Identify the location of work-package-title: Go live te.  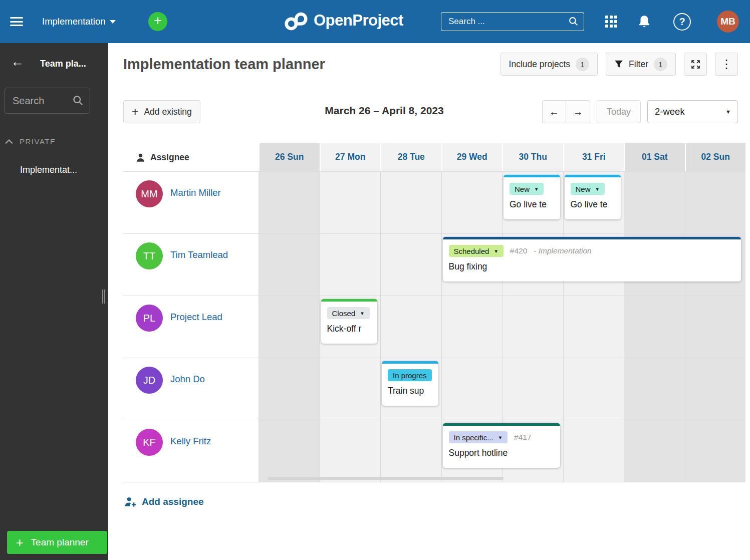
(532, 204).